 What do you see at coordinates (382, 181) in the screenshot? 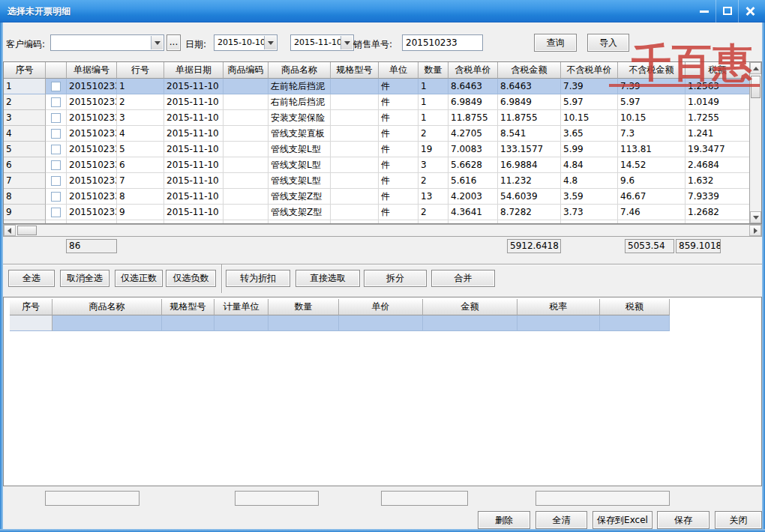
I see `table-row: 720151023372015-11-10管线支架L型件25.61611.232…` at bounding box center [382, 181].